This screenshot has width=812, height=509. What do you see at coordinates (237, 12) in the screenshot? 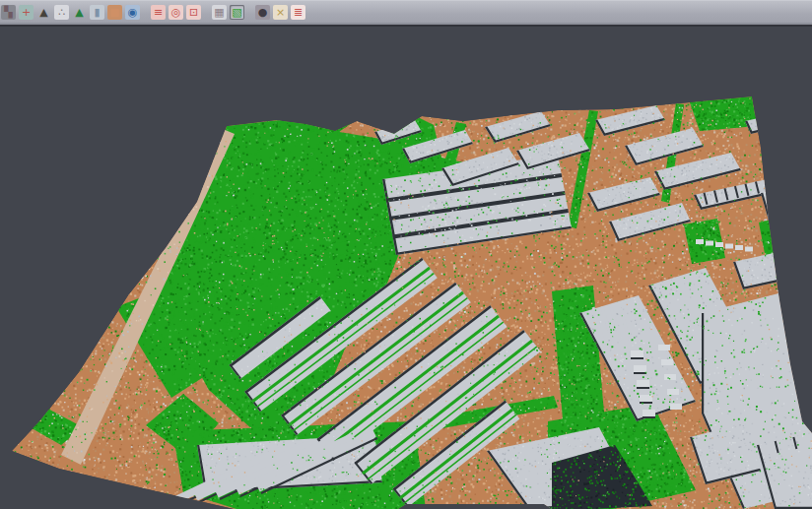
I see `classified-map-icon: ▧` at bounding box center [237, 12].